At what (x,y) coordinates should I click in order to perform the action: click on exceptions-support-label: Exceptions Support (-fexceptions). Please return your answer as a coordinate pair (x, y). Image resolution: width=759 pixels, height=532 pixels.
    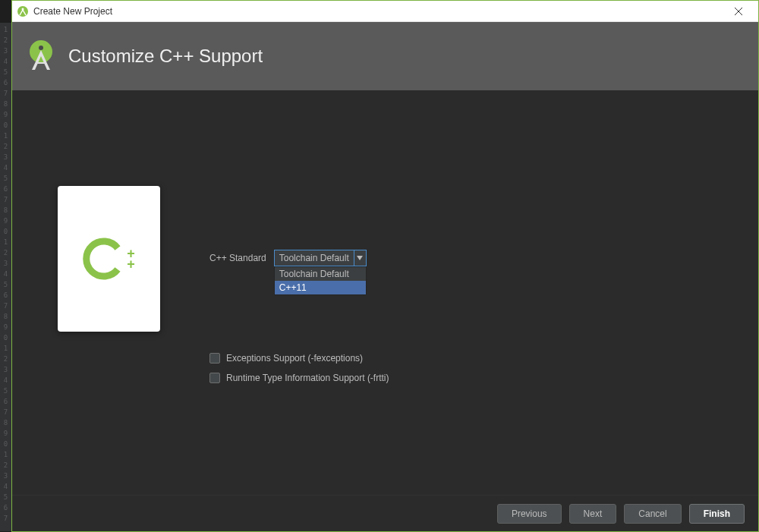
    Looking at the image, I should click on (294, 358).